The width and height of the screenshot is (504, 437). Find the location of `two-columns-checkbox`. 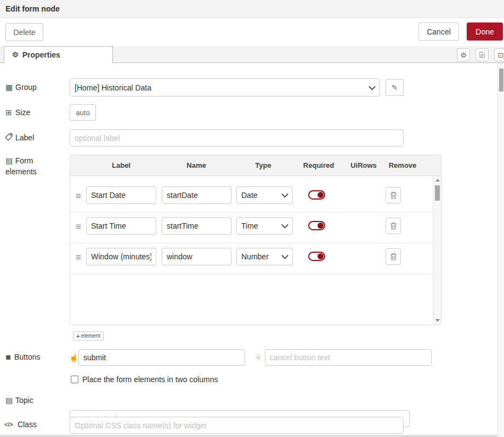

two-columns-checkbox is located at coordinates (75, 379).